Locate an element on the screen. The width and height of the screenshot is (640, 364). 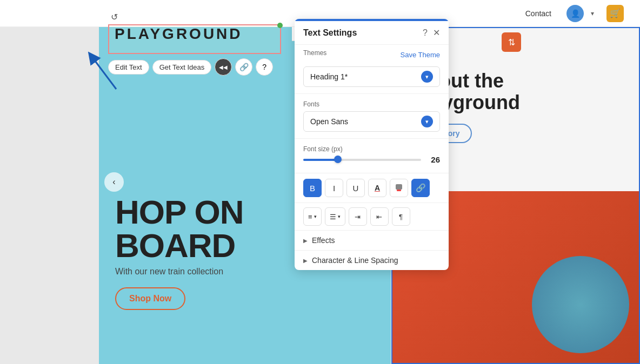
font-size-label: Font size (px) is located at coordinates (372, 149).